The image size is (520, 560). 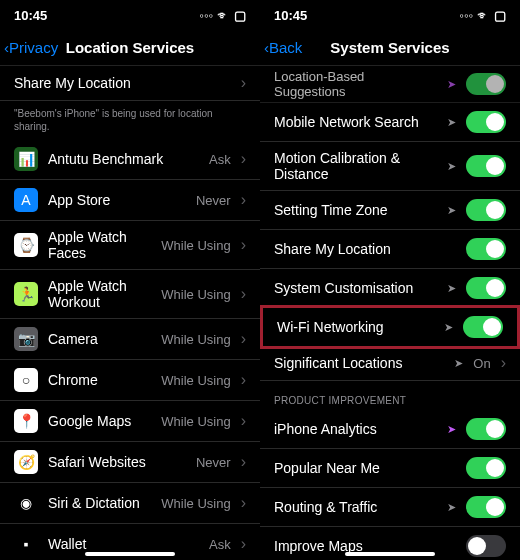 I want to click on app-icon: 🧭, so click(x=26, y=462).